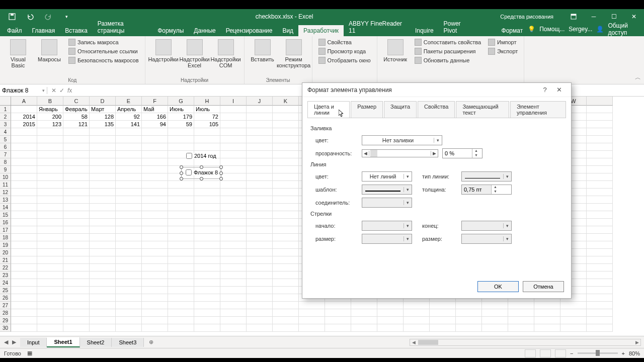 The image size is (644, 362). What do you see at coordinates (6, 298) in the screenshot?
I see `row-header: 26` at bounding box center [6, 298].